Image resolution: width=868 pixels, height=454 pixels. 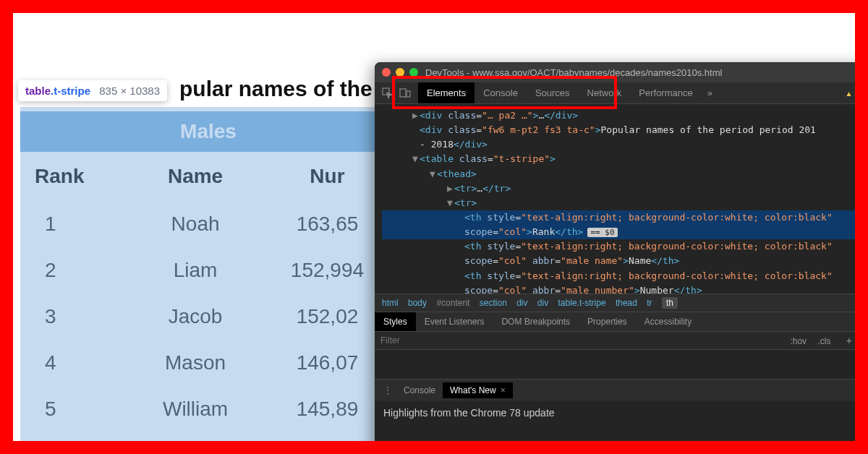 I want to click on crumb-div: div, so click(x=522, y=303).